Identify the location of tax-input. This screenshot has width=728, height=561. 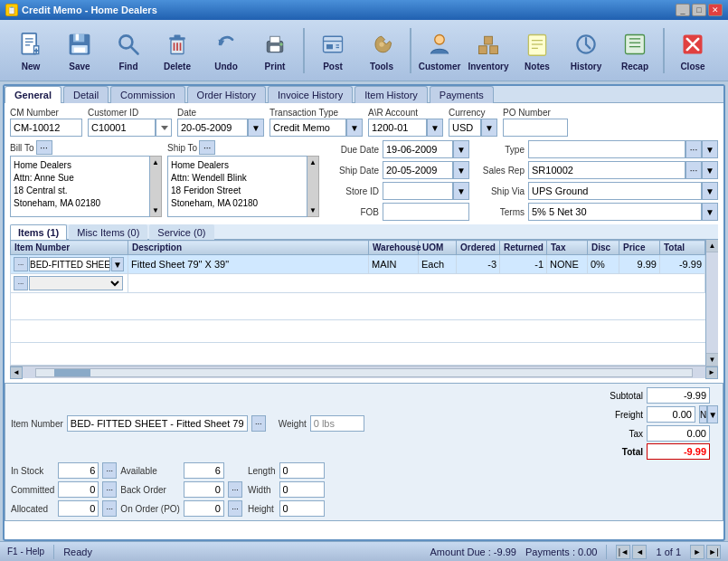
(678, 433).